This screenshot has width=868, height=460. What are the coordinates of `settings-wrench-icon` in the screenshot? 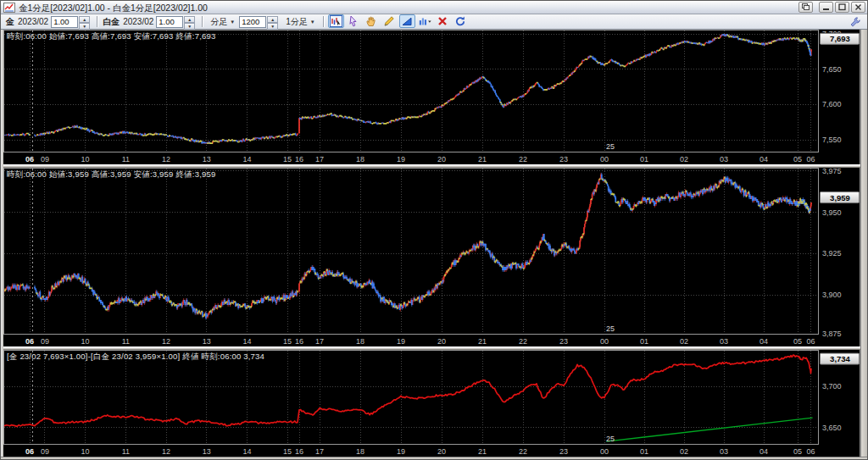 It's located at (854, 22).